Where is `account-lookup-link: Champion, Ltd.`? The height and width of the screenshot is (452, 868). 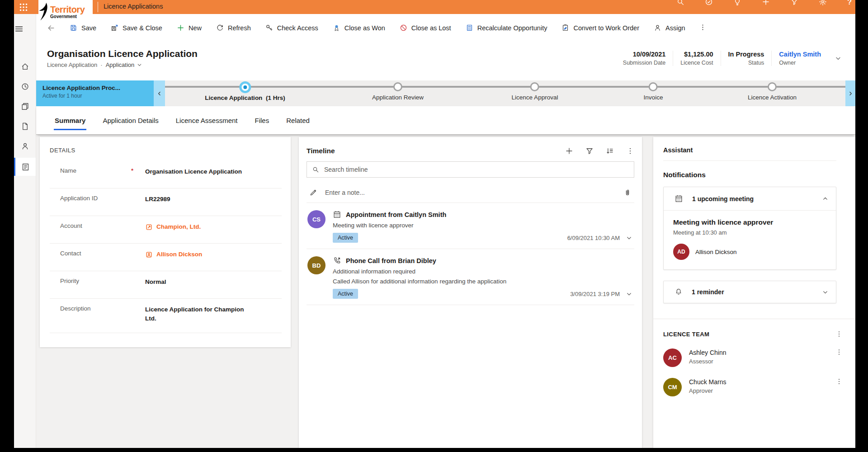 account-lookup-link: Champion, Ltd. is located at coordinates (213, 227).